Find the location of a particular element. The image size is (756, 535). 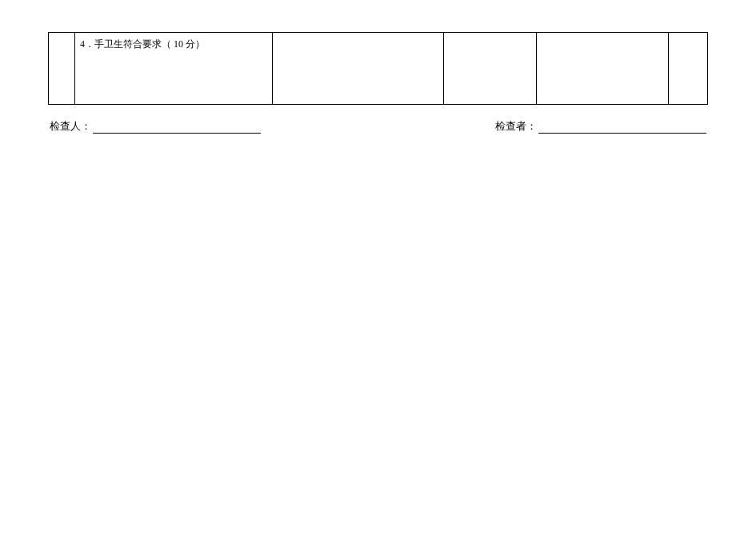

signature-left-label: 检查人： is located at coordinates (70, 126).